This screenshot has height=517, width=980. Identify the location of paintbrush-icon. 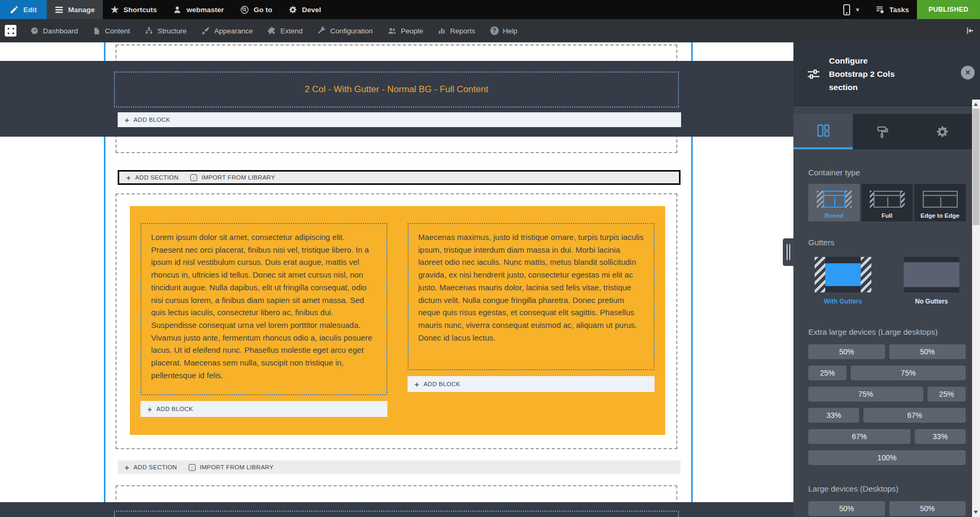
(206, 31).